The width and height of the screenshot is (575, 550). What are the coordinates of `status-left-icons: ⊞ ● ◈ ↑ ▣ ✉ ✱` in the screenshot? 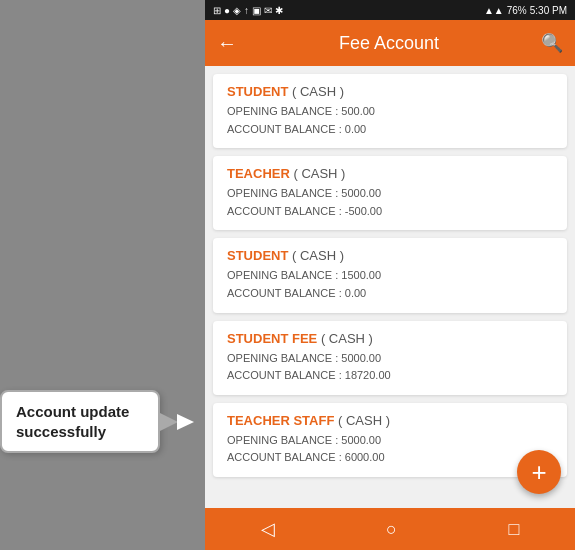 It's located at (248, 10).